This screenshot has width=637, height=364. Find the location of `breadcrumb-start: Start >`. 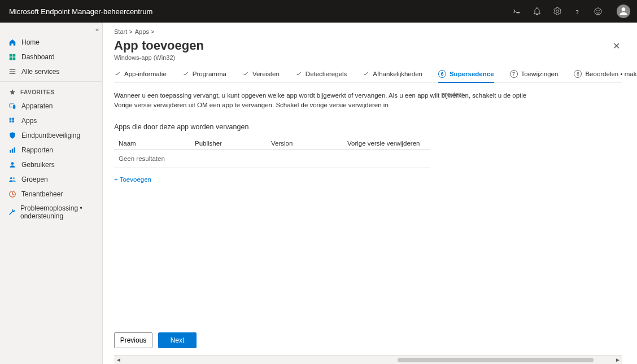

breadcrumb-start: Start > is located at coordinates (123, 32).